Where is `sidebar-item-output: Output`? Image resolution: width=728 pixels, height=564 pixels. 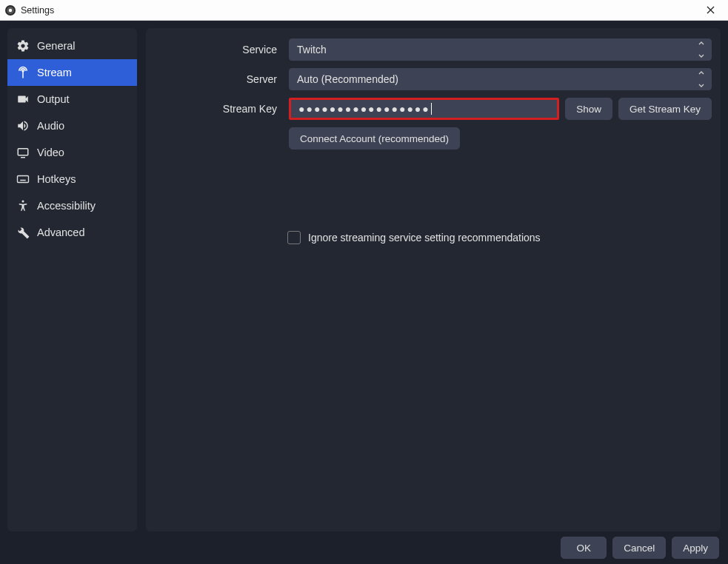
sidebar-item-output: Output is located at coordinates (73, 99).